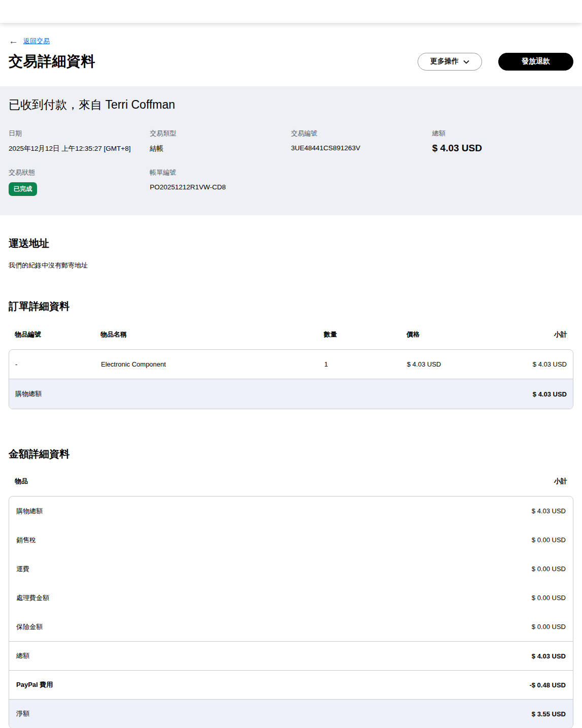  I want to click on col-item: 物品, so click(21, 481).